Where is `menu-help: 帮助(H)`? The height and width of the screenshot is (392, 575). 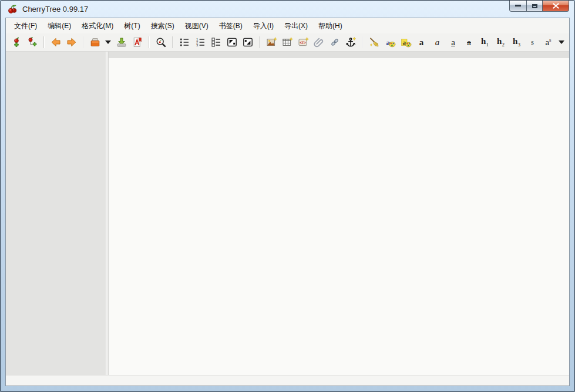
menu-help: 帮助(H) is located at coordinates (330, 26).